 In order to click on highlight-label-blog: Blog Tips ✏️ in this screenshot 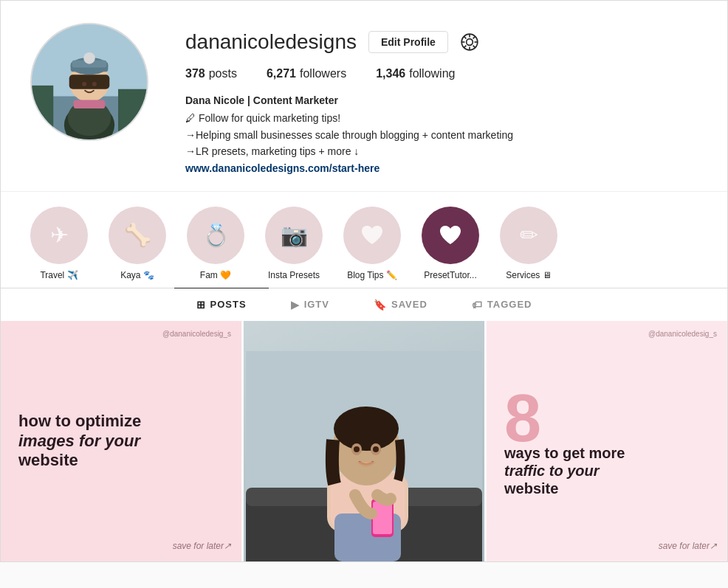, I will do `click(372, 275)`.